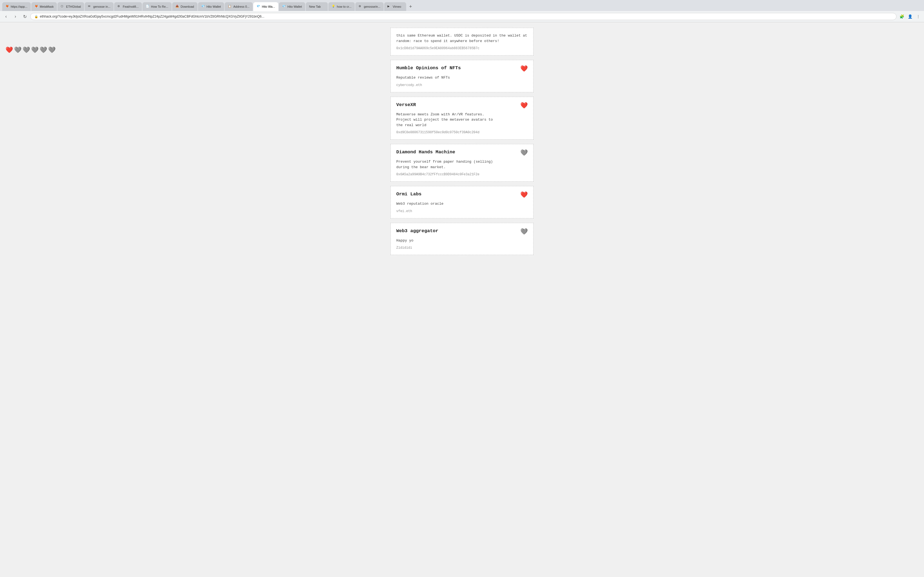 The height and width of the screenshot is (577, 924). What do you see at coordinates (334, 6) in the screenshot?
I see `tab-favicon-howto2: 💡` at bounding box center [334, 6].